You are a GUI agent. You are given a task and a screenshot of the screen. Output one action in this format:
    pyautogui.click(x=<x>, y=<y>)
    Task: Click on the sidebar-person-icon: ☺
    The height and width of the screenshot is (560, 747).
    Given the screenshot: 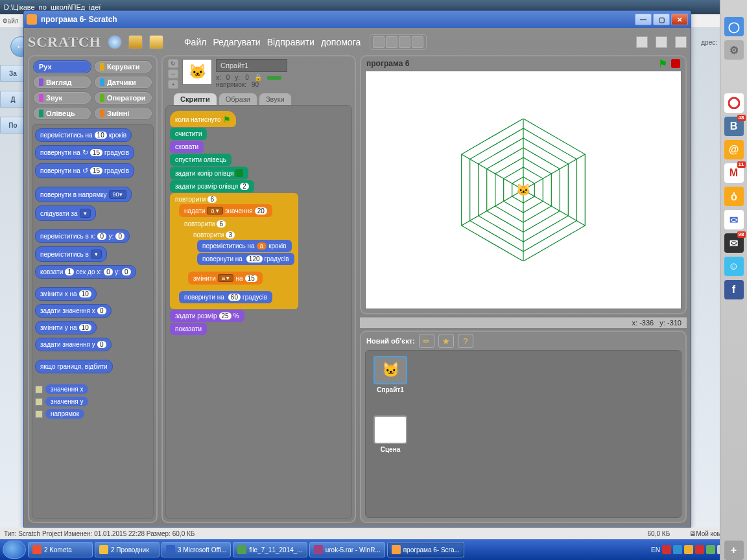 What is the action you would take?
    pyautogui.click(x=734, y=266)
    